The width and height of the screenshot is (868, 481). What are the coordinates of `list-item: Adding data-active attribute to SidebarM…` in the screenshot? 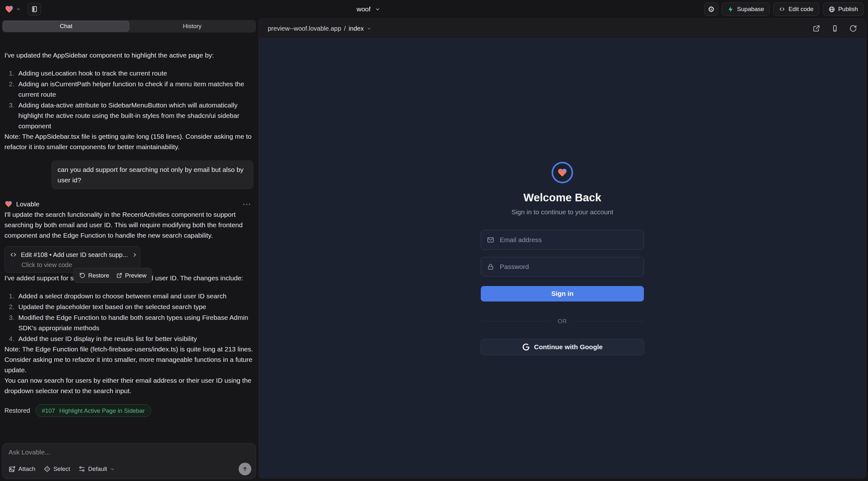 It's located at (129, 115).